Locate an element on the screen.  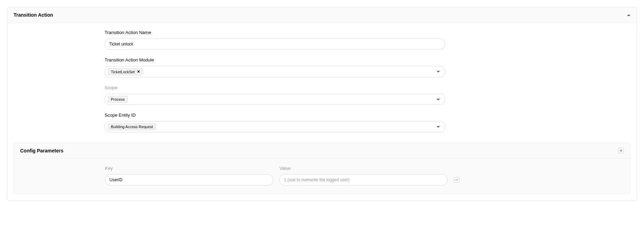
config-body: Key Value is located at coordinates (322, 176).